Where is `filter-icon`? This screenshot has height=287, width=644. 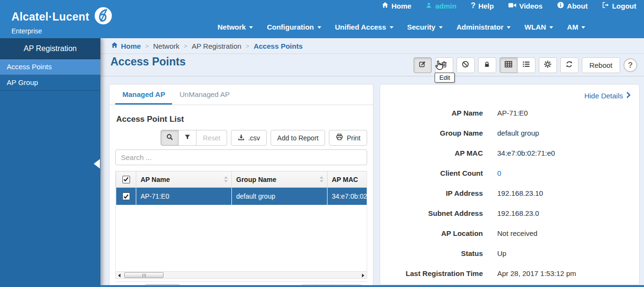 filter-icon is located at coordinates (187, 138).